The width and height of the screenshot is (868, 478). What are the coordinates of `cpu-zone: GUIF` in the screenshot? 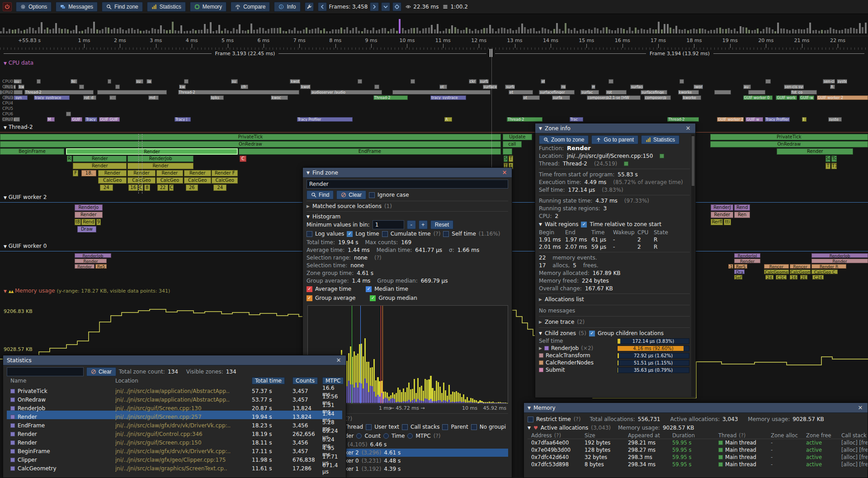 It's located at (77, 119).